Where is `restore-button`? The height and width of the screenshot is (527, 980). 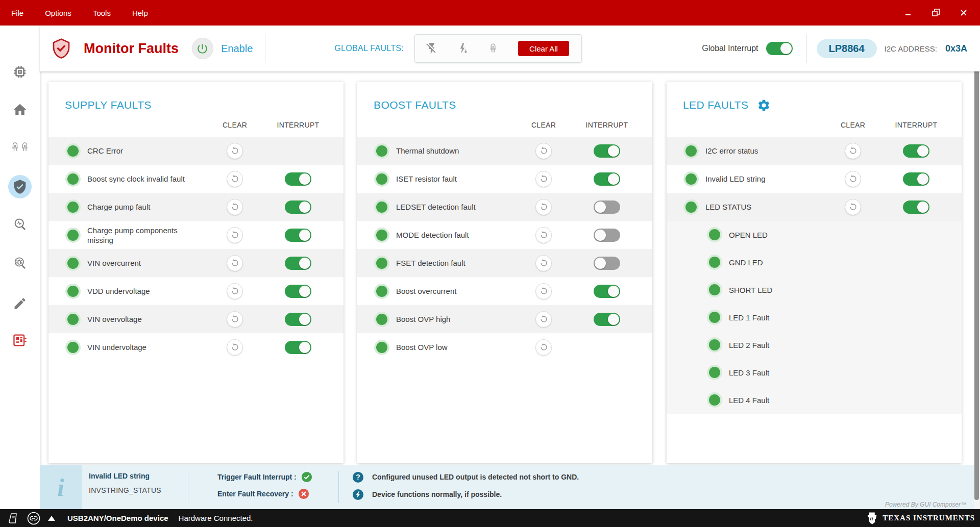 restore-button is located at coordinates (936, 13).